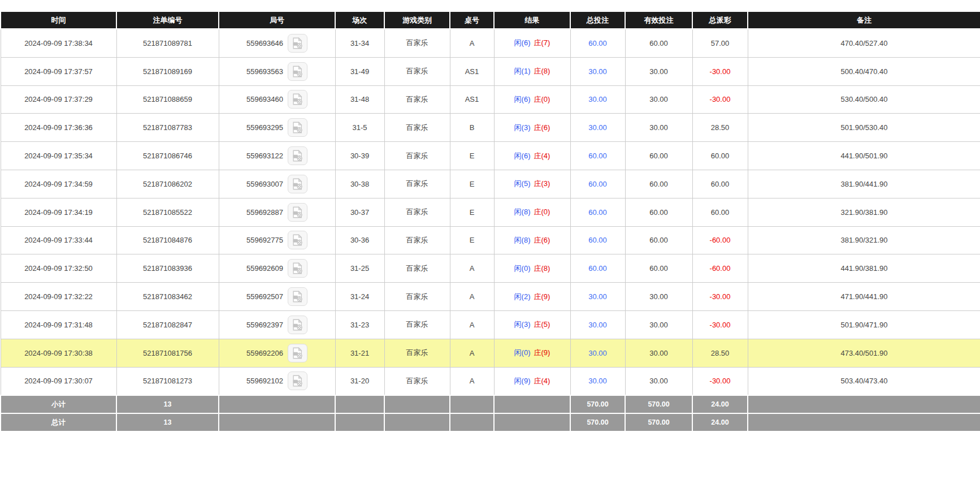 The height and width of the screenshot is (488, 980). Describe the element at coordinates (522, 156) in the screenshot. I see `result-player: 闲(6)` at that location.